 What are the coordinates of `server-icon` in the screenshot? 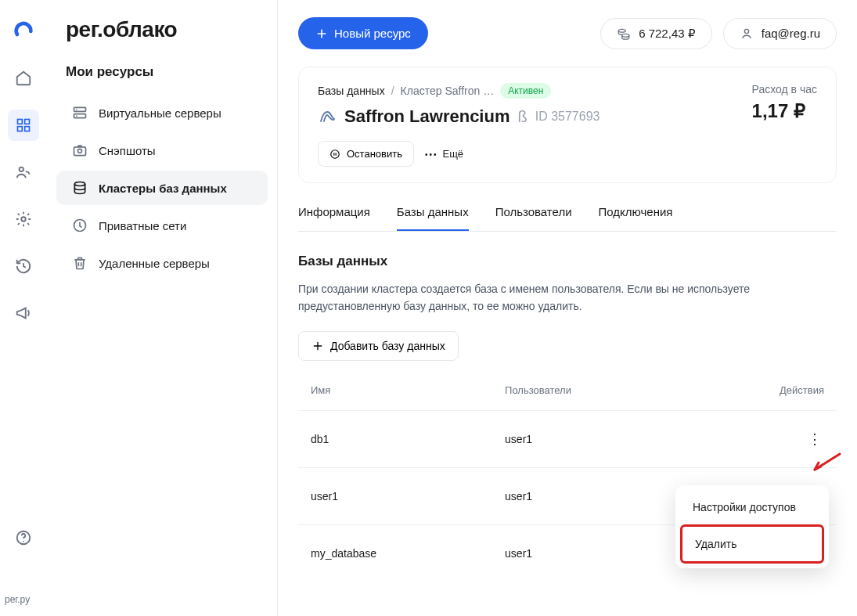 It's located at (80, 113).